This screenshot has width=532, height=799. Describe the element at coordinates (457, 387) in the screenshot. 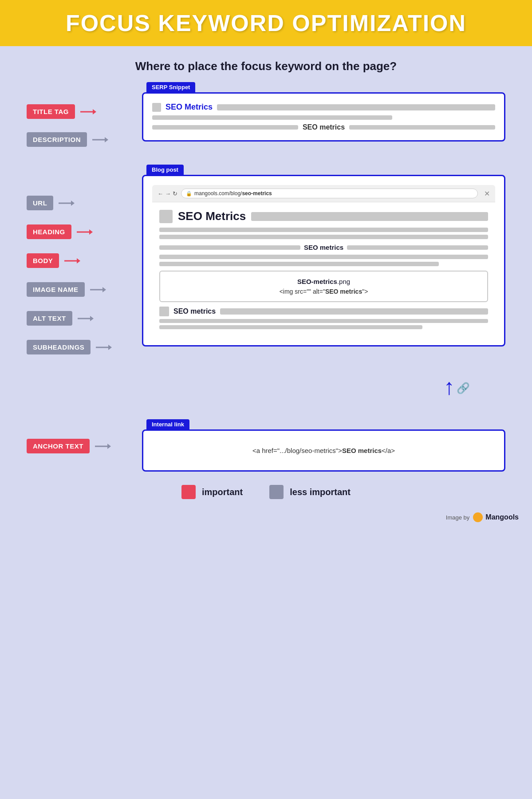

I see `up-arrow-link: ↑ 🔗` at that location.